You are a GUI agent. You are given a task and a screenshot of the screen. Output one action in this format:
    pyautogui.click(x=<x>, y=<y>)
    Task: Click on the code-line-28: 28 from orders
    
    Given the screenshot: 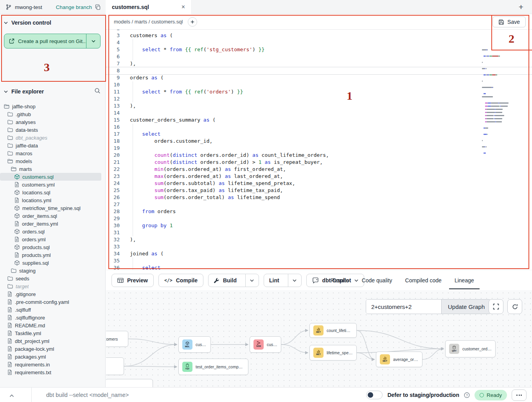 What is the action you would take?
    pyautogui.click(x=319, y=212)
    